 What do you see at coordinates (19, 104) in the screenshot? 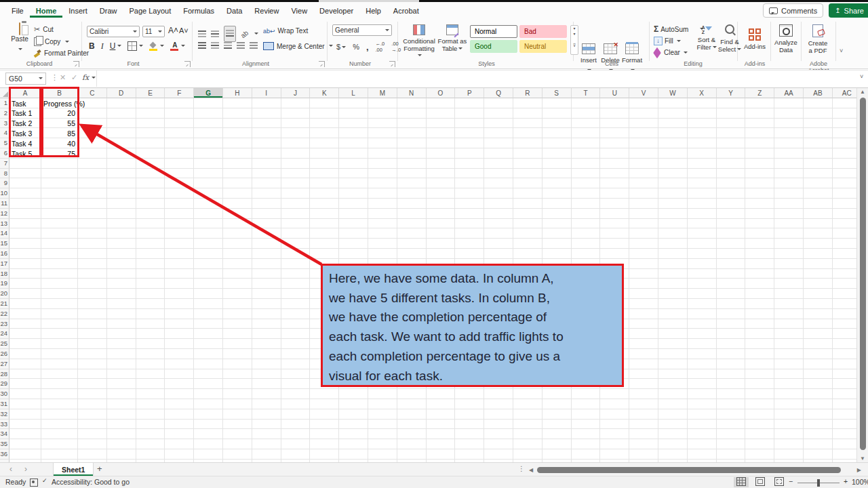
I see `cell-A1: Task` at bounding box center [19, 104].